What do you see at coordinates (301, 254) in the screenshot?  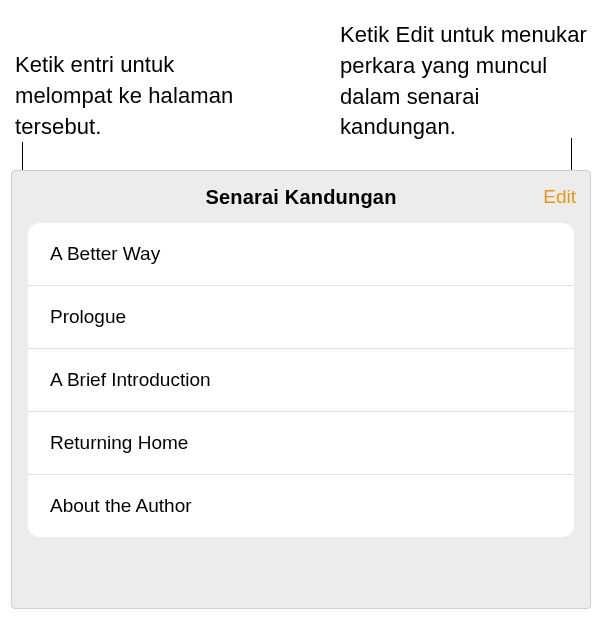 I see `toc-item-a-better-way: A Better Way` at bounding box center [301, 254].